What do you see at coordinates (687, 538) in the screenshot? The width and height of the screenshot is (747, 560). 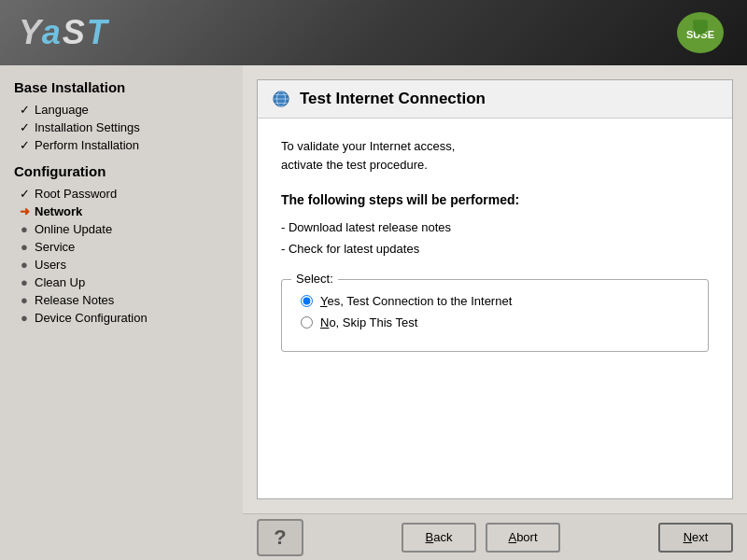 I see `next-underline: N` at bounding box center [687, 538].